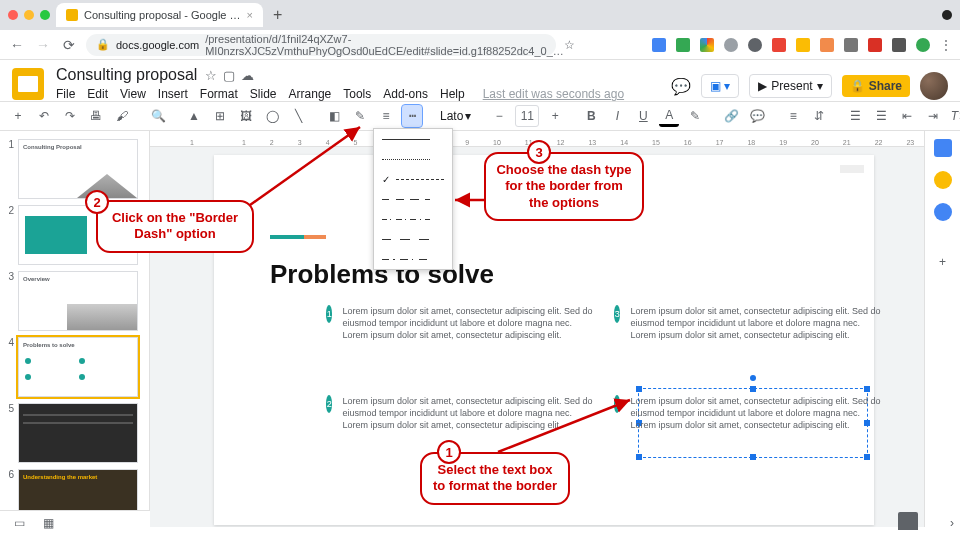  Describe the element at coordinates (570, 45) in the screenshot. I see `star-icon: ☆` at that location.